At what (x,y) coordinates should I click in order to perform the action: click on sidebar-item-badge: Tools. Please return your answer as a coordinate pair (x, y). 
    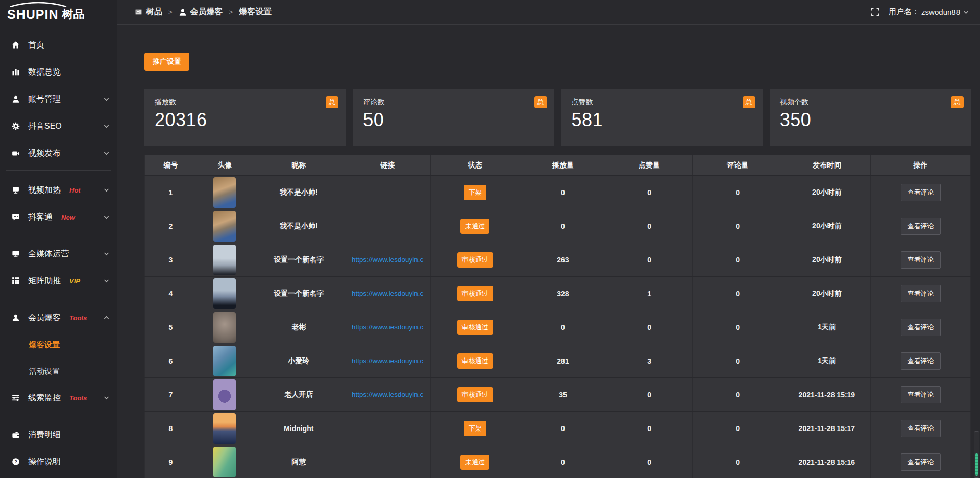
    Looking at the image, I should click on (78, 318).